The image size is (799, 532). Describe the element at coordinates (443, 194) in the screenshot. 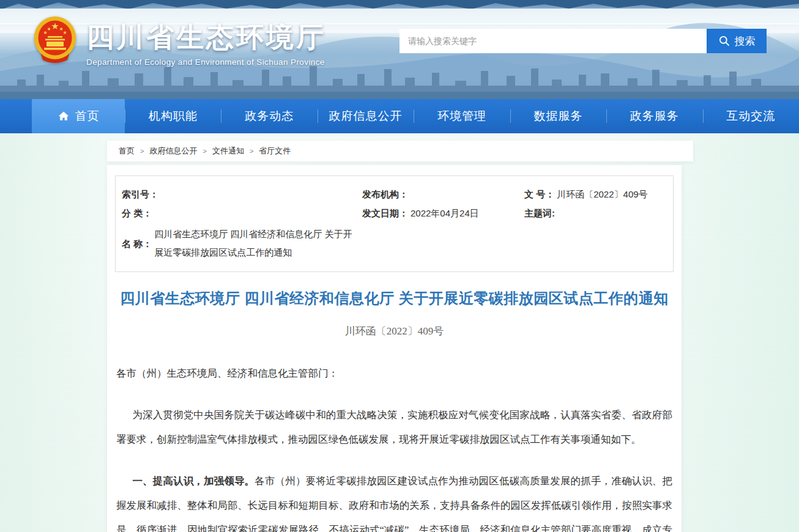

I see `metadata-cell-agency: 发布机构：` at that location.